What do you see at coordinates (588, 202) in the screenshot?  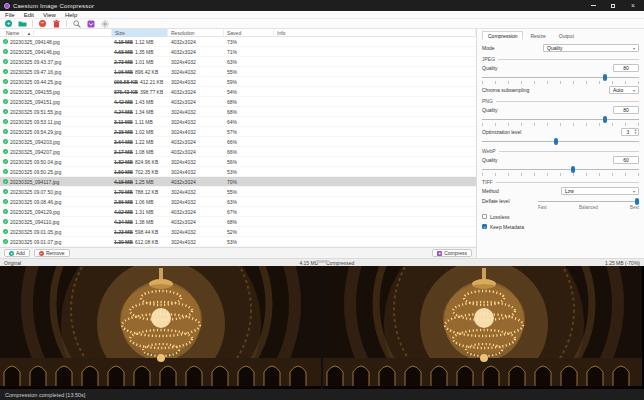 I see `deflate-level-slider` at bounding box center [588, 202].